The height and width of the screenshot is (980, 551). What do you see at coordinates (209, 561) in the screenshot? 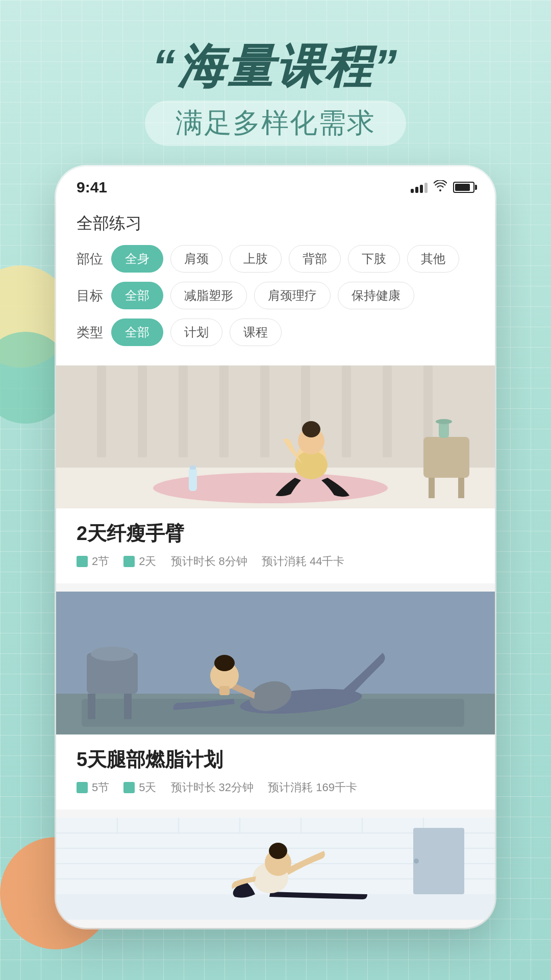
I see `duration-value-1: 预计时长 8分钟` at bounding box center [209, 561].